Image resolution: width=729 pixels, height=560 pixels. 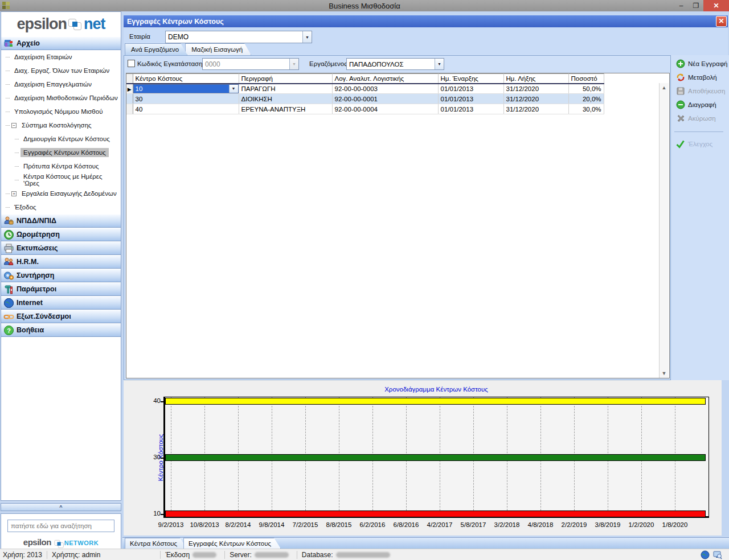 I want to click on sidebar-section-5: Παράμετροι, so click(x=61, y=289).